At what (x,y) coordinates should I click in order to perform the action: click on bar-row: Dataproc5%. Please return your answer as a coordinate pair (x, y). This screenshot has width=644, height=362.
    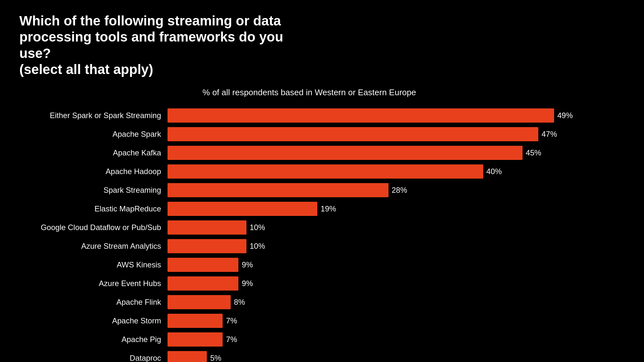
    Looking at the image, I should click on (312, 356).